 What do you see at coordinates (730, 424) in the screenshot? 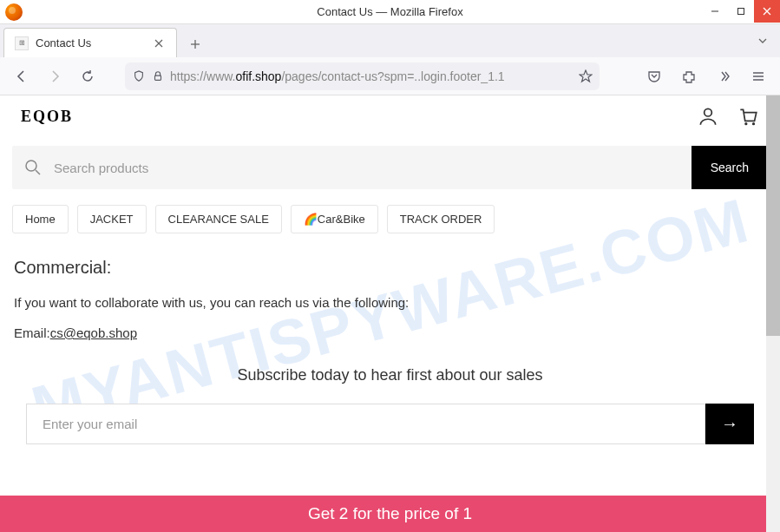
I see `subscribe-button: →` at bounding box center [730, 424].